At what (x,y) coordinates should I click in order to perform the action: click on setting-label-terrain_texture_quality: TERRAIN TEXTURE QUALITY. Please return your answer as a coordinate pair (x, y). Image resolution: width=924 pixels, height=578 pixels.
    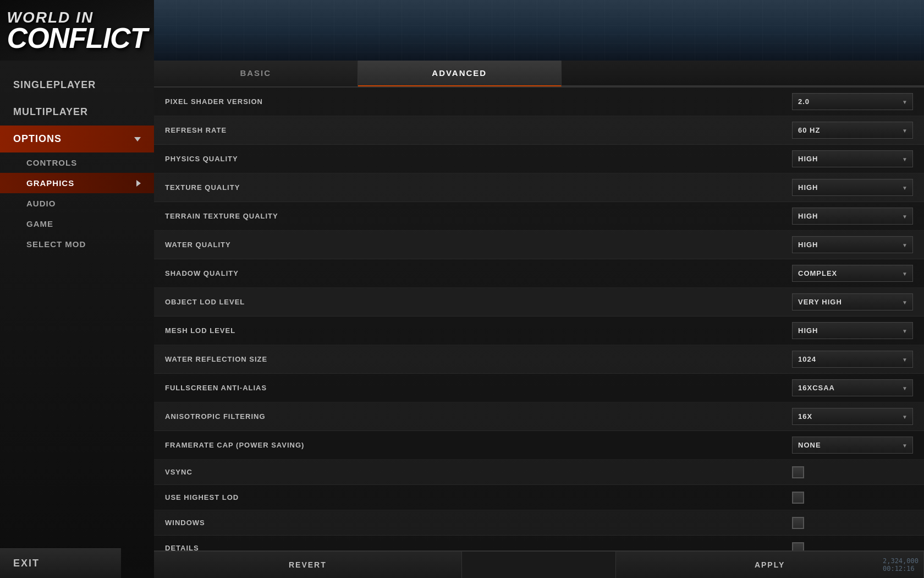
    Looking at the image, I should click on (479, 216).